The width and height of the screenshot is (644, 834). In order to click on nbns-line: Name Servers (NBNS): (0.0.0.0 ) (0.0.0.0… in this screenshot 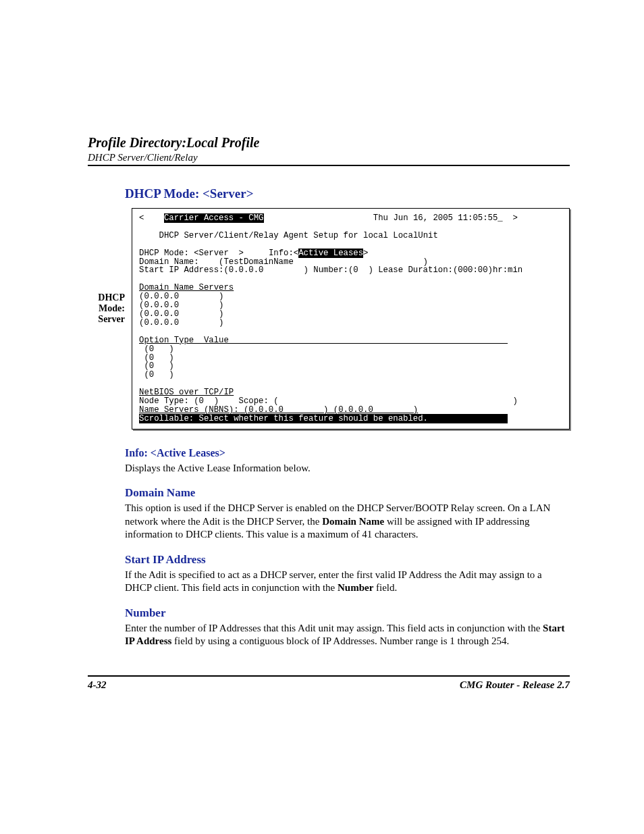, I will do `click(278, 410)`.